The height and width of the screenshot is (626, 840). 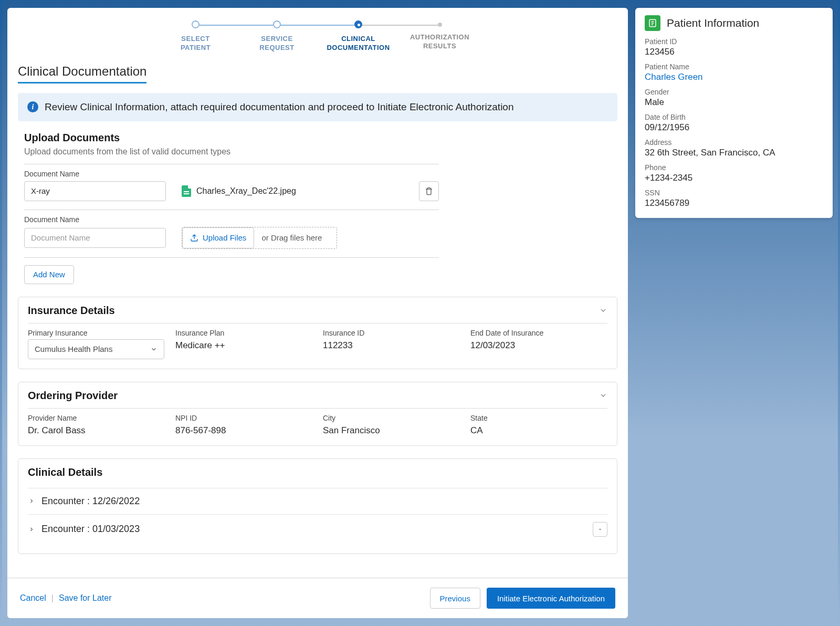 I want to click on upload-documents-sub: Upload documents from the list of valid …, so click(x=318, y=152).